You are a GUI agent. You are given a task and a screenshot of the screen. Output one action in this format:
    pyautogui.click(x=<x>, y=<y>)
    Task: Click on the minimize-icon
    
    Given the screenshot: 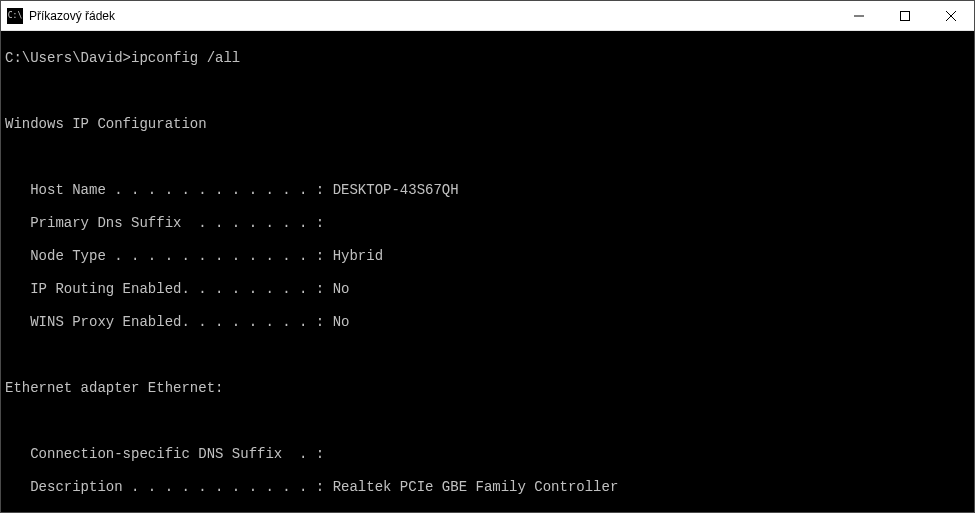 What is the action you would take?
    pyautogui.click(x=859, y=16)
    